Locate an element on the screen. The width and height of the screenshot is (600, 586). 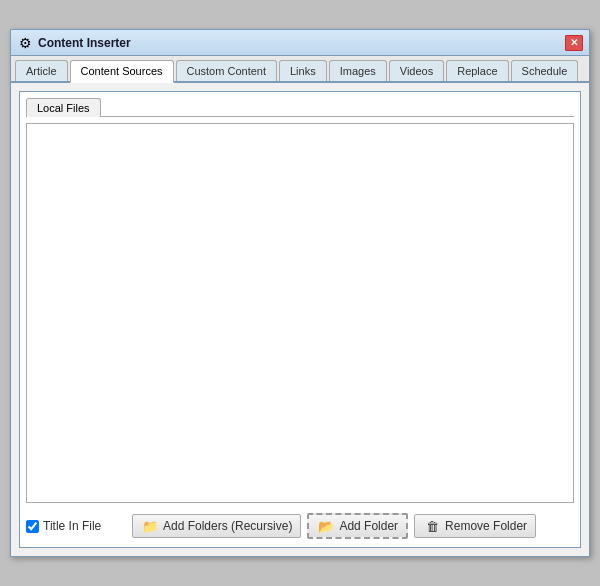
tab-custom-content: Custom Content is located at coordinates (226, 70).